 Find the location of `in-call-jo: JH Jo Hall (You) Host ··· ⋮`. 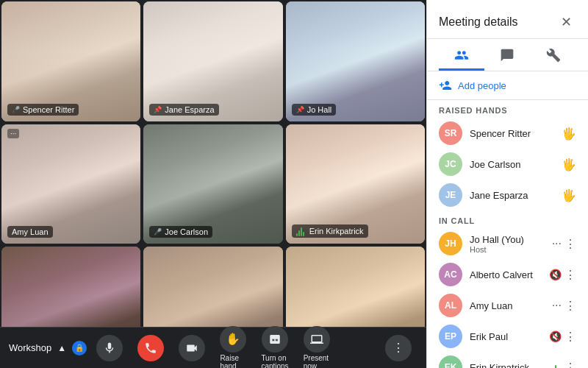

in-call-jo: JH Jo Hall (You) Host ··· ⋮ is located at coordinates (507, 244).